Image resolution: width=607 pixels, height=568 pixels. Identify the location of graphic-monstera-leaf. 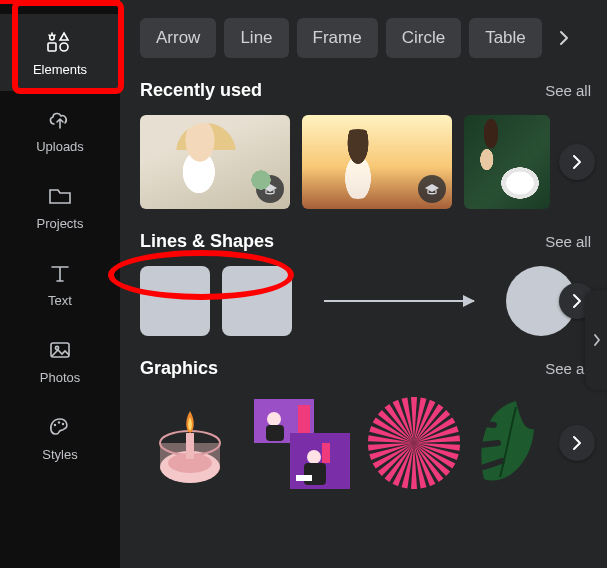
(506, 443).